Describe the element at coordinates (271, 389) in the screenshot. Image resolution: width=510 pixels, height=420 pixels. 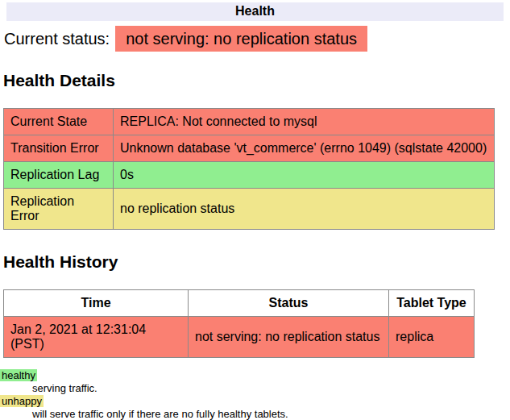
I see `legend-description: serving traffic.` at that location.